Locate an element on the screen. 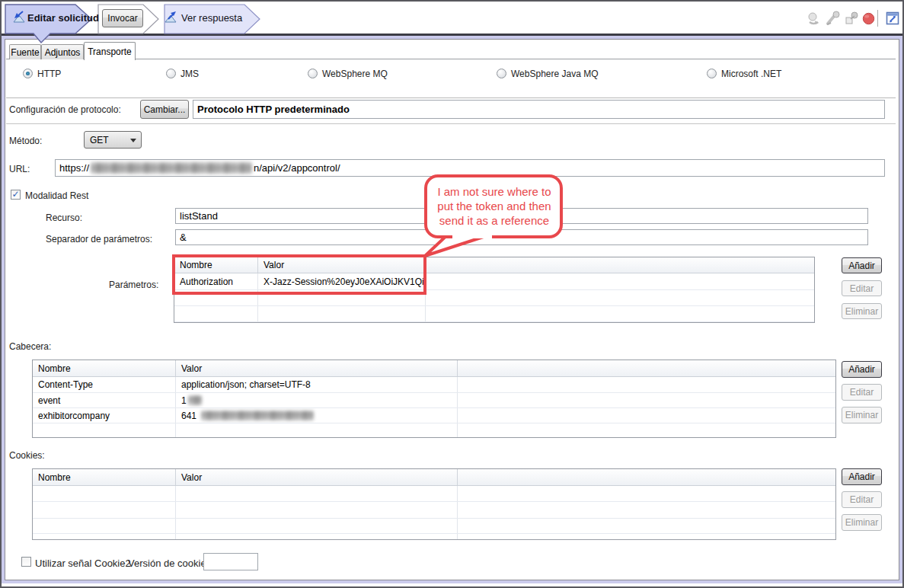 The width and height of the screenshot is (904, 588). params-row-empty is located at coordinates (494, 314).